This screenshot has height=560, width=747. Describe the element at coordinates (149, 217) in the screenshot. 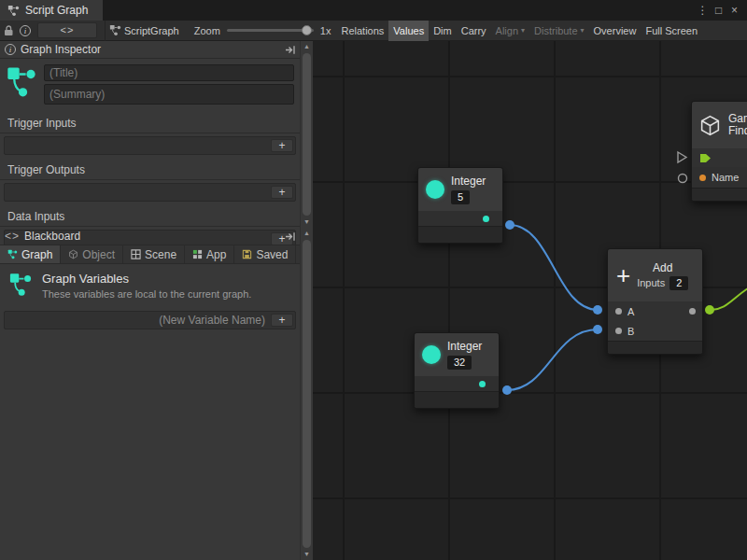

I see `data-inputs-label: Data Inputs` at that location.